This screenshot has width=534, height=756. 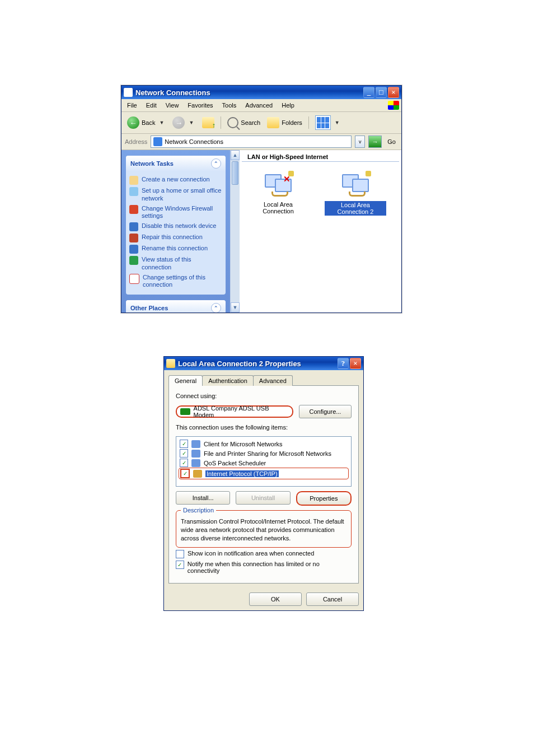 I want to click on task-status: View status of this connection, so click(x=176, y=264).